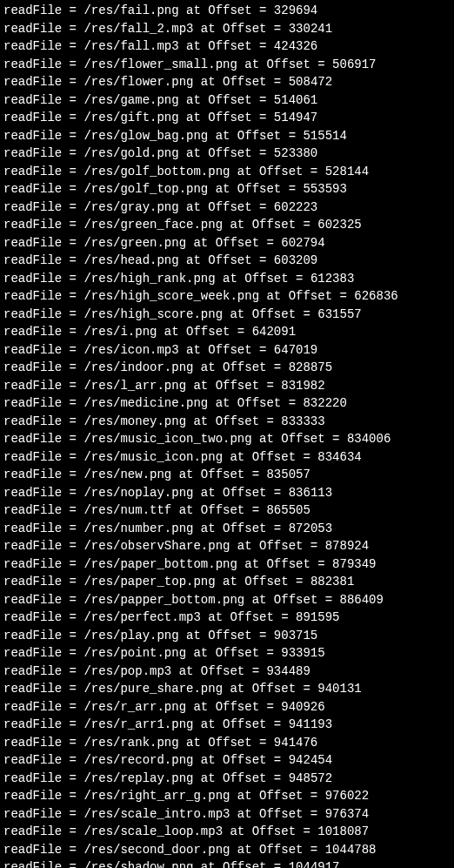 The image size is (454, 868). I want to click on file-path: /res/fall_2.mp3, so click(138, 29).